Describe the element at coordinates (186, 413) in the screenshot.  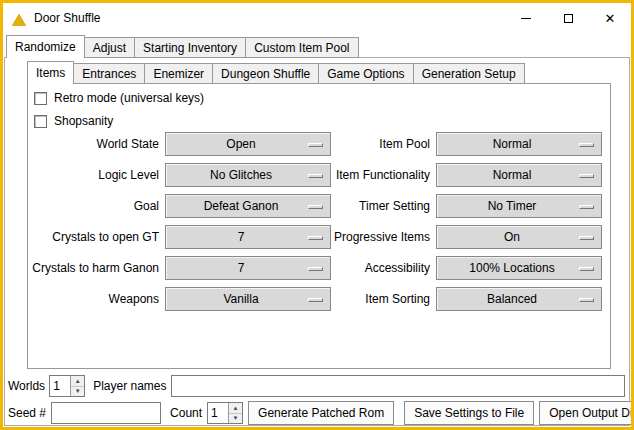
I see `count-label: Count` at that location.